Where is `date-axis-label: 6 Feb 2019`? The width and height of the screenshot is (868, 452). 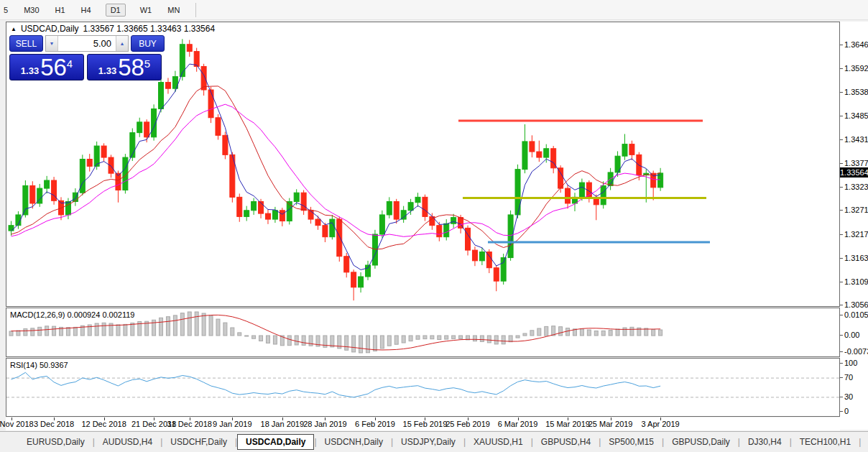 date-axis-label: 6 Feb 2019 is located at coordinates (375, 424).